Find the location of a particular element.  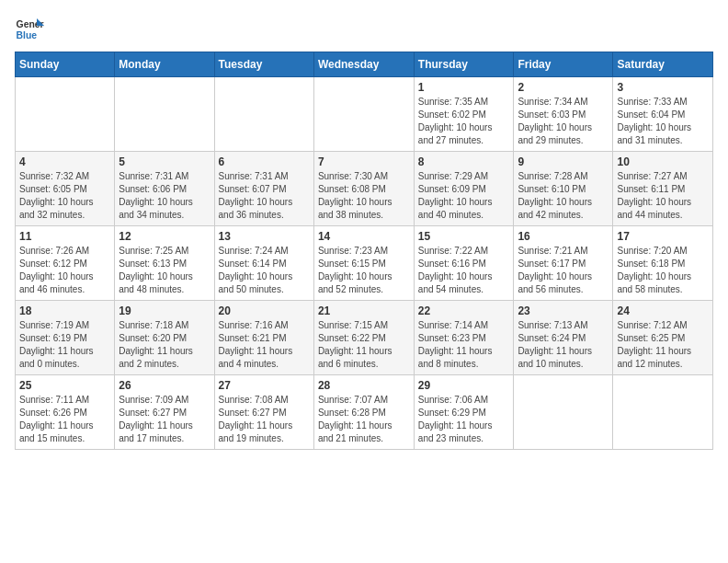

calendar-cell: 8Sunrise: 7:29 AM Sunset: 6:09 PM Daylig… is located at coordinates (463, 190).